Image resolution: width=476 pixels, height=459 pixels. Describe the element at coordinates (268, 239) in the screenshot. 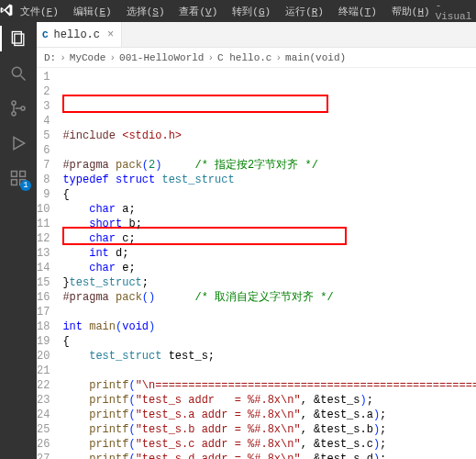

I see `code-line: char c;` at that location.